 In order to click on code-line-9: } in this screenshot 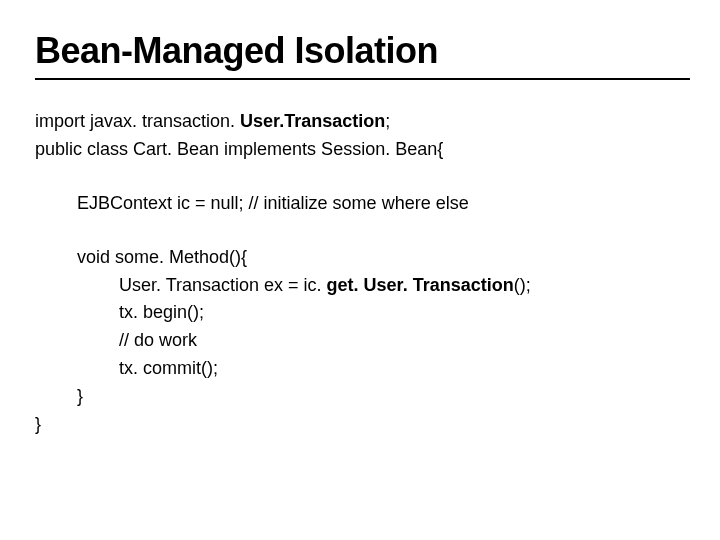, I will do `click(362, 397)`.